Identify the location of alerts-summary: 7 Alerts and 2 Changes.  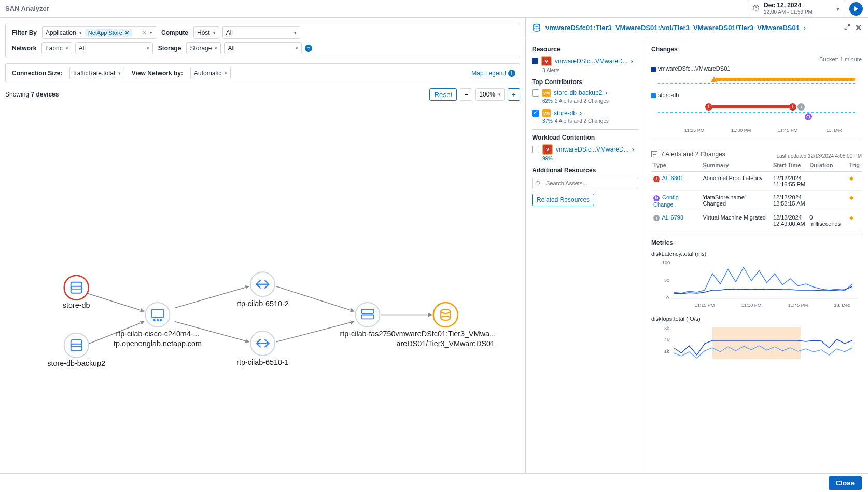
(689, 154).